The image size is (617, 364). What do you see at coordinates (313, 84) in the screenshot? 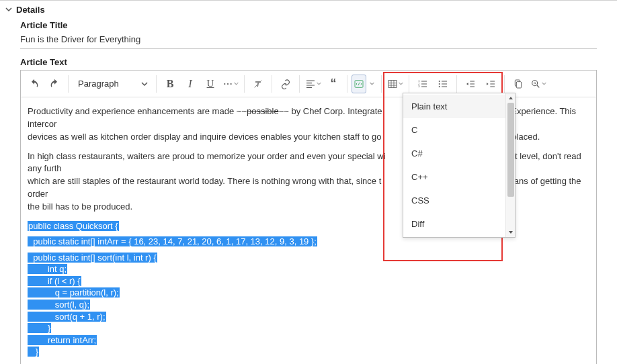
I see `align-button` at bounding box center [313, 84].